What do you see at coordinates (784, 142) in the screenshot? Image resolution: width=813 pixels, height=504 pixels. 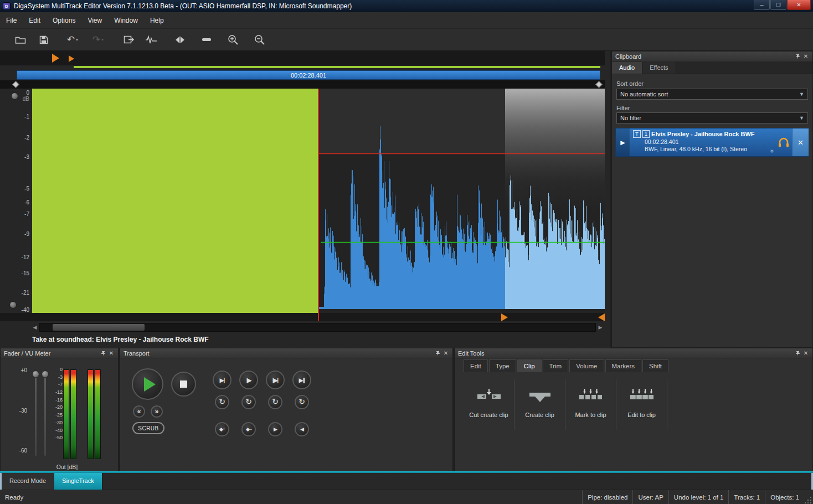 I see `prelisten-button` at bounding box center [784, 142].